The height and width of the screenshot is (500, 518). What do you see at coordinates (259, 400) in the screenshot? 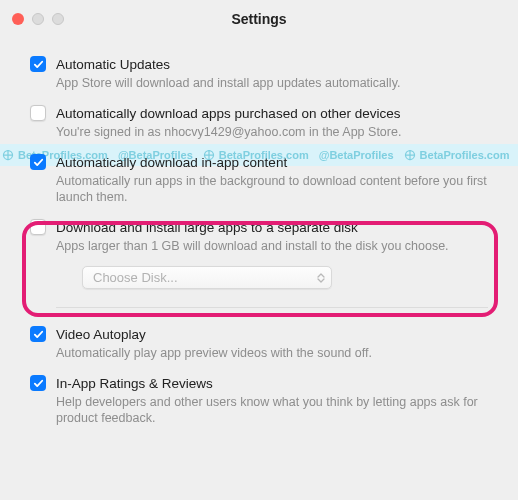
I see `option-ratings-reviews: In-App Ratings & Reviews Help developers…` at bounding box center [259, 400].